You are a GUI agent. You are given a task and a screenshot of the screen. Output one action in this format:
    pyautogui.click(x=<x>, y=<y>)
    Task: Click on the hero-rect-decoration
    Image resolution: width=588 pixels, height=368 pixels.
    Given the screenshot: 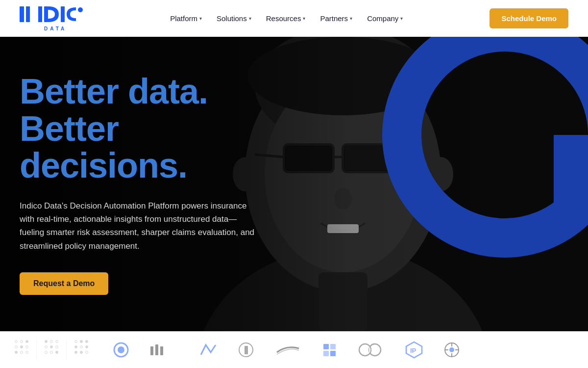 What is the action you would take?
    pyautogui.click(x=571, y=174)
    